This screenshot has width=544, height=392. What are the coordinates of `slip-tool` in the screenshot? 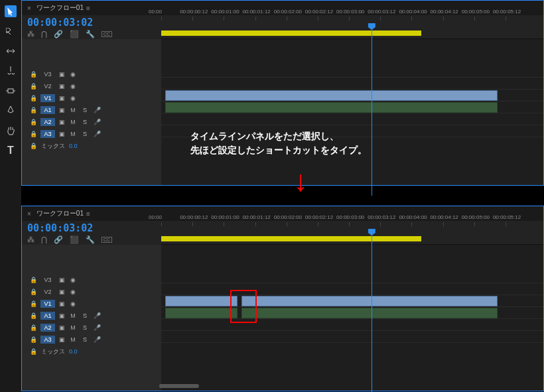 It's located at (11, 91).